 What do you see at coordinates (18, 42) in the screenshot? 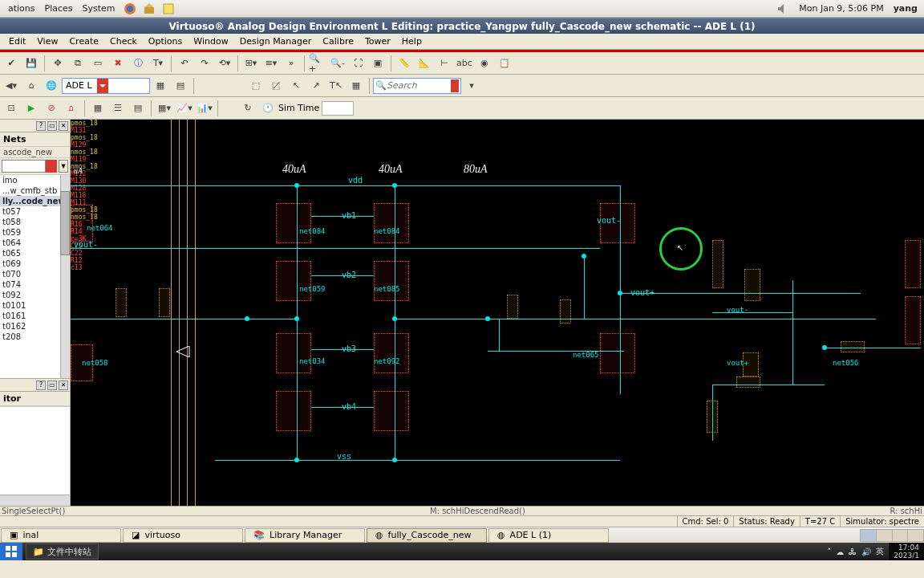
I see `menu-edit: Edit` at bounding box center [18, 42].